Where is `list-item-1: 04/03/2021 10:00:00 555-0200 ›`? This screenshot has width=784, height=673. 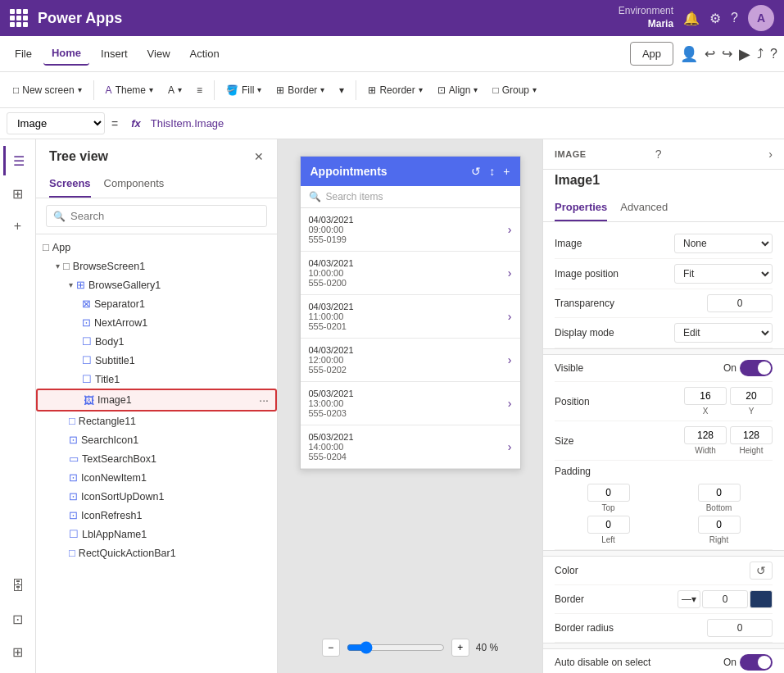
list-item-1: 04/03/2021 10:00:00 555-0200 › is located at coordinates (410, 274).